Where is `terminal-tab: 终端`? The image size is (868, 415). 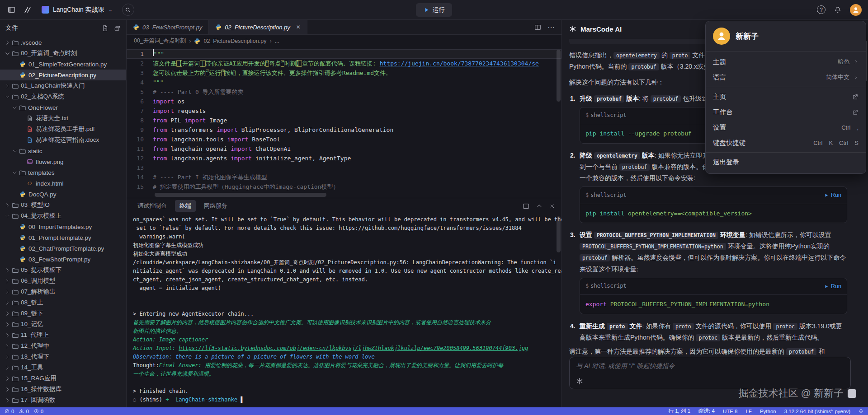 terminal-tab: 终端 is located at coordinates (185, 206).